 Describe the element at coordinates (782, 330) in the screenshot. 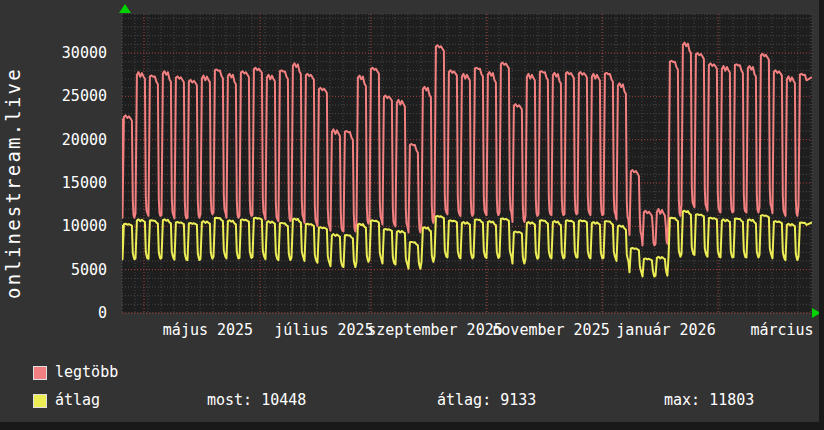

I see `x-tick-label-6: március` at that location.